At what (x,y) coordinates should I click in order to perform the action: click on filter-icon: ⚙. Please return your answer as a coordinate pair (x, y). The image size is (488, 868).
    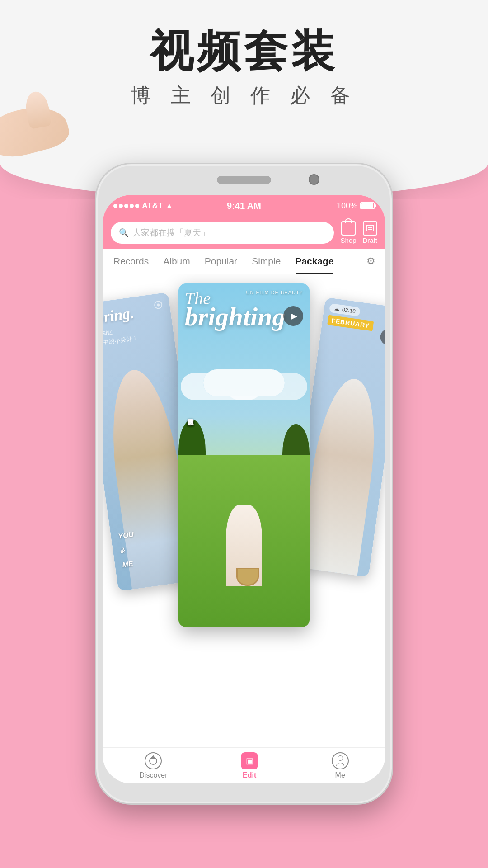
    Looking at the image, I should click on (371, 261).